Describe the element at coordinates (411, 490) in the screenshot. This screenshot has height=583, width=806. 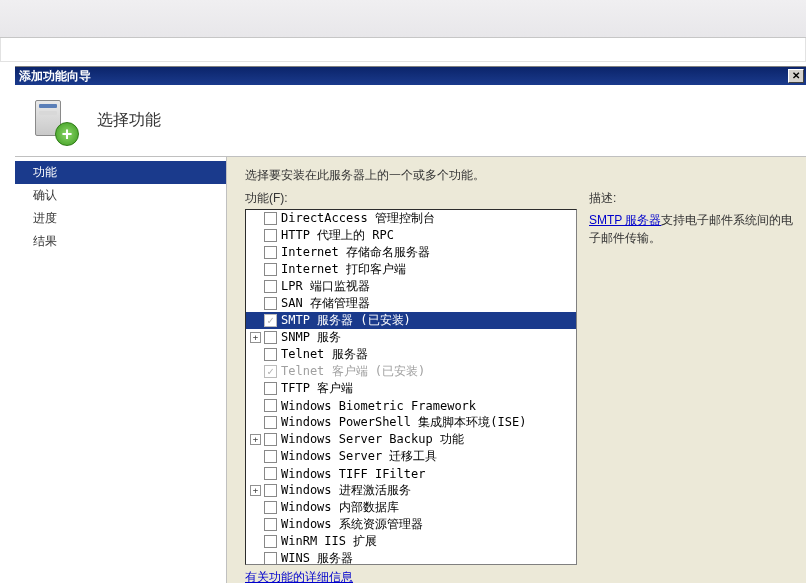
I see `feature-row: +Windows 进程激活服务` at that location.